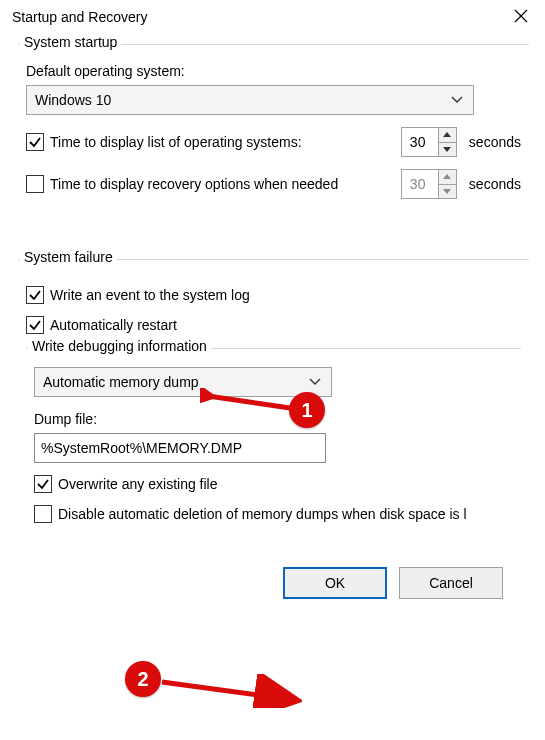  I want to click on time-rec-label: Time to display recovery options when ne…, so click(194, 184).